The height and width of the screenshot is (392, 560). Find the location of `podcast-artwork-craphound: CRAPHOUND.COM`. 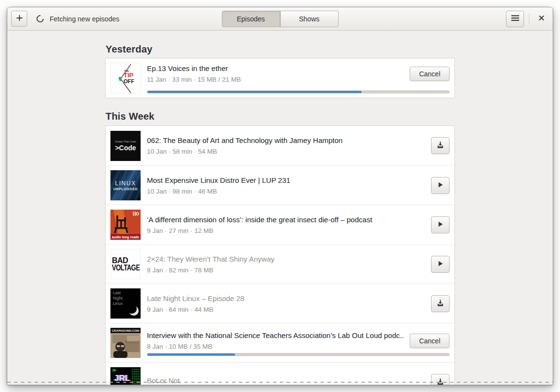

podcast-artwork-craphound: CRAPHOUND.COM is located at coordinates (126, 343).